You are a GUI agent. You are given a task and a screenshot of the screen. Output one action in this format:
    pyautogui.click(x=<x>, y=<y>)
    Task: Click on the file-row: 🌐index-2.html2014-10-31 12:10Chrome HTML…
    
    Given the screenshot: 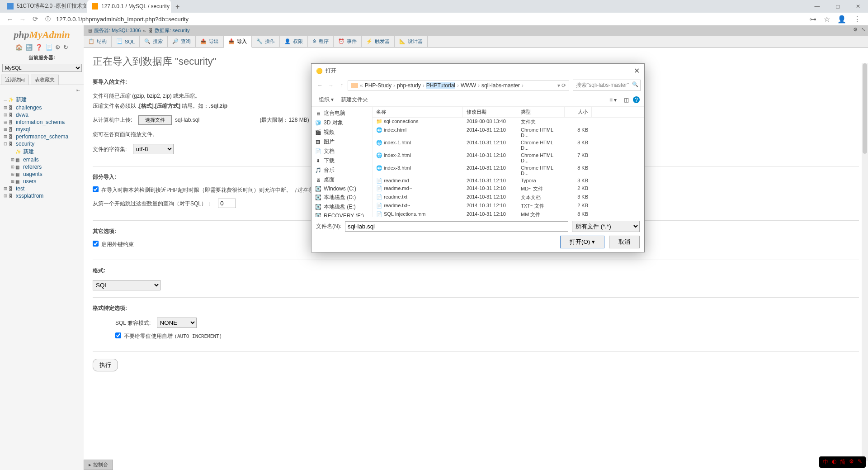 What is the action you would take?
    pyautogui.click(x=508, y=158)
    